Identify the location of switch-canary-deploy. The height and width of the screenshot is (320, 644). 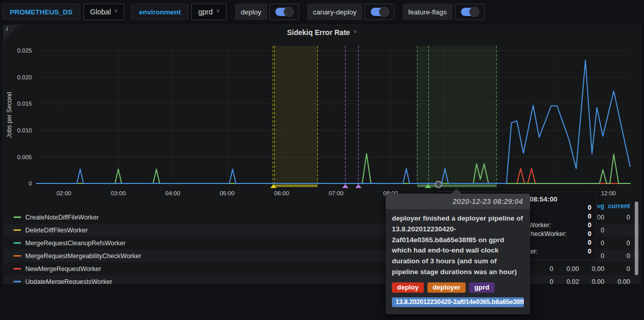
(379, 12).